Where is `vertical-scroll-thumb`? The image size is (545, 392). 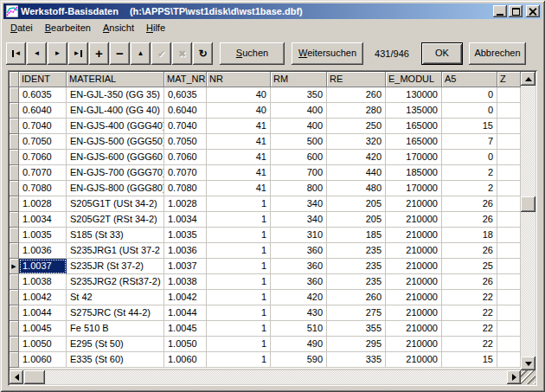
vertical-scroll-thumb is located at coordinates (528, 204).